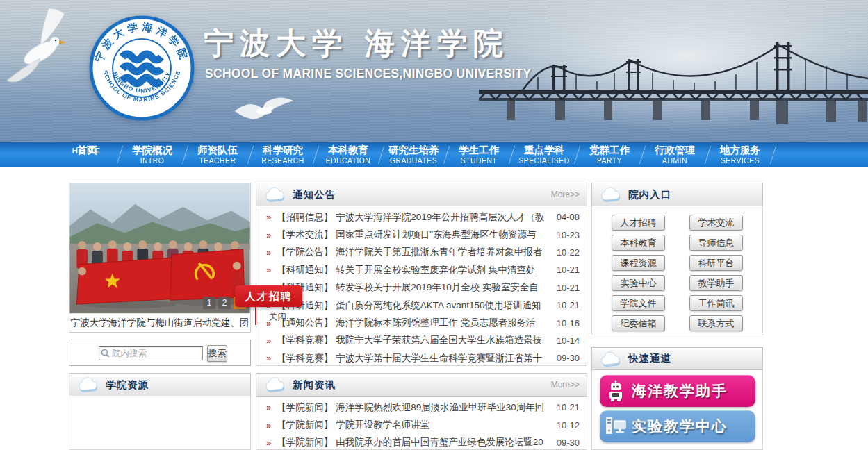 Image resolution: width=868 pixels, height=450 pixels. What do you see at coordinates (638, 283) in the screenshot?
I see `entrance-button-lab: 实验中心` at bounding box center [638, 283].